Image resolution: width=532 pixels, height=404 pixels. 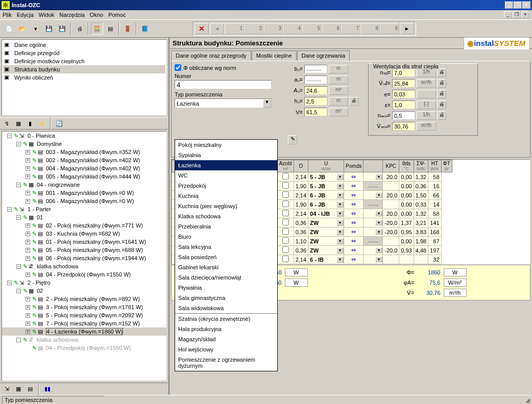 I want to click on grid-header, so click(x=373, y=166).